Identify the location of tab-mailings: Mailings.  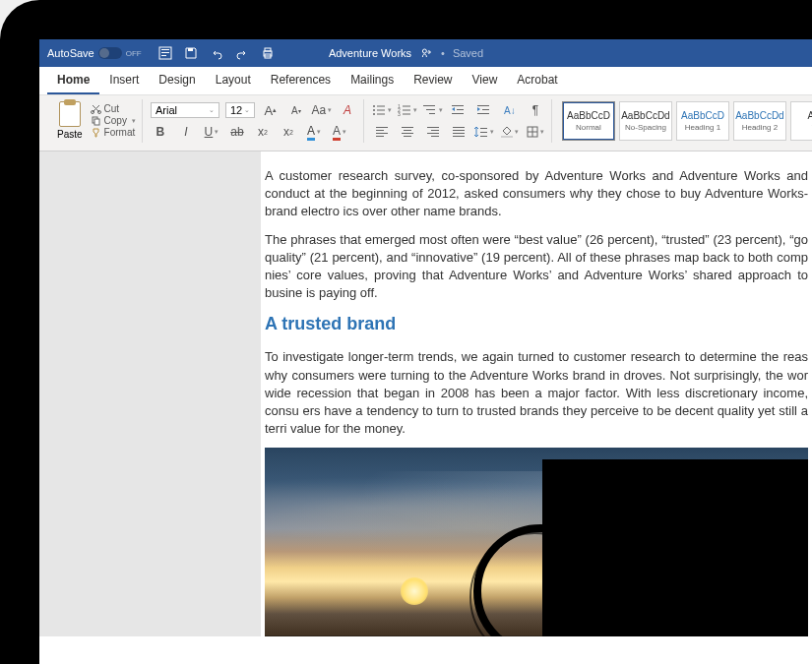
(372, 81).